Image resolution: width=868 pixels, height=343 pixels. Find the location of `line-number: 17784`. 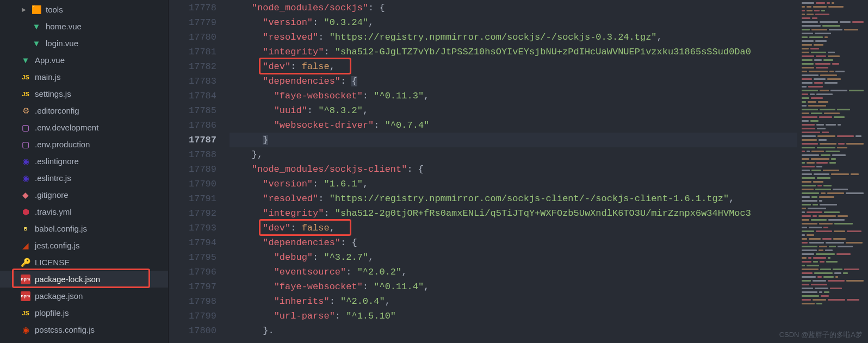

line-number: 17784 is located at coordinates (199, 96).